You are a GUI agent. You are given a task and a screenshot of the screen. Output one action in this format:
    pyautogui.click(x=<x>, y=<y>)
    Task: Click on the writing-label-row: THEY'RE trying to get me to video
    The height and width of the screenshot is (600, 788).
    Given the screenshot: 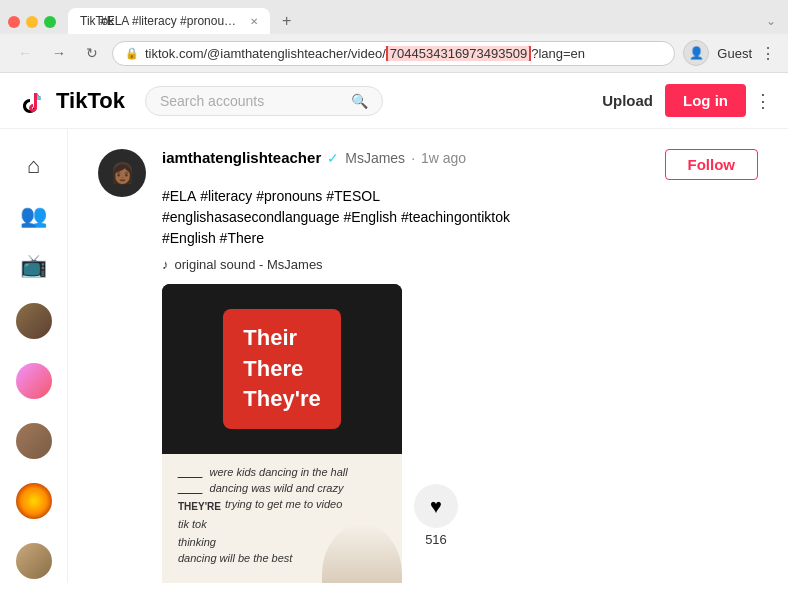 What is the action you would take?
    pyautogui.click(x=282, y=506)
    